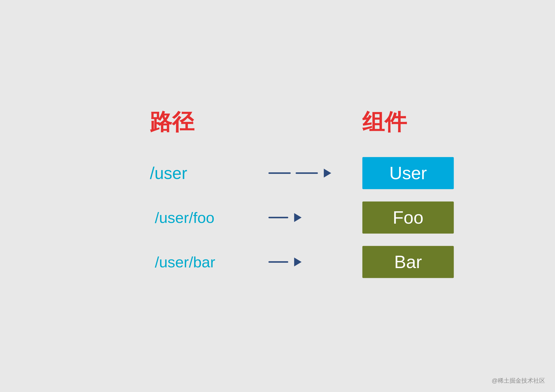  Describe the element at coordinates (327, 173) in the screenshot. I see `arrowhead-user` at that location.